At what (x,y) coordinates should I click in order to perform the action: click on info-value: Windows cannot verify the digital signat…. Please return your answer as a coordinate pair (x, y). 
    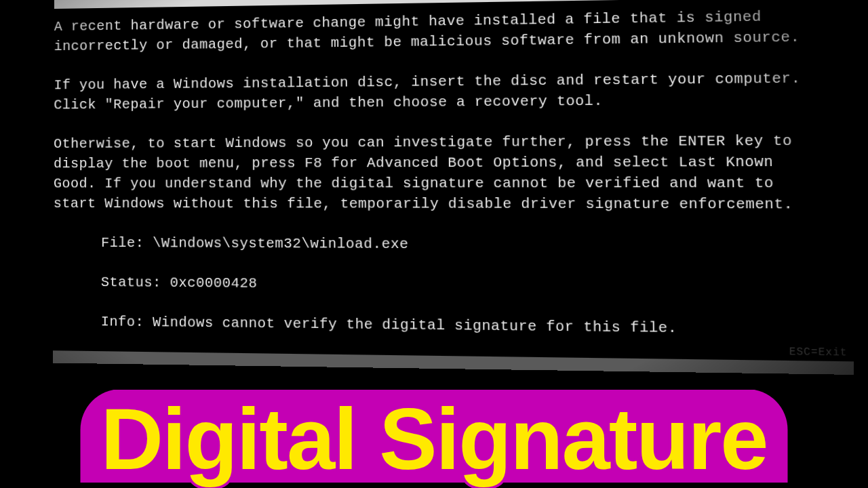
    Looking at the image, I should click on (415, 325).